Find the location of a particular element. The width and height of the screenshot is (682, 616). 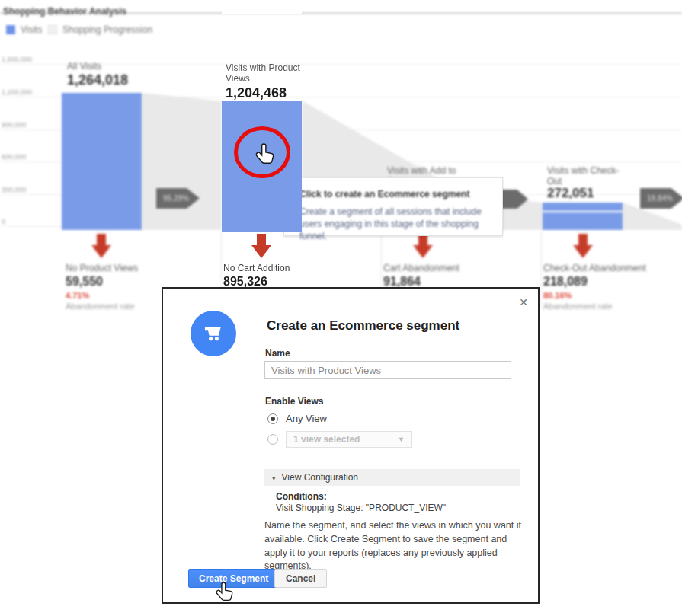

stage-label: Visits with Check-Out is located at coordinates (584, 177).